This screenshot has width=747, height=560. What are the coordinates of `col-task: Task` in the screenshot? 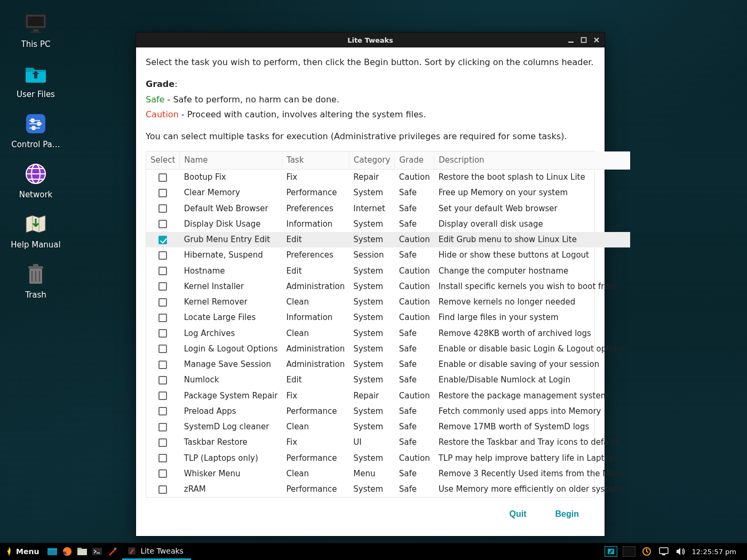 It's located at (315, 161).